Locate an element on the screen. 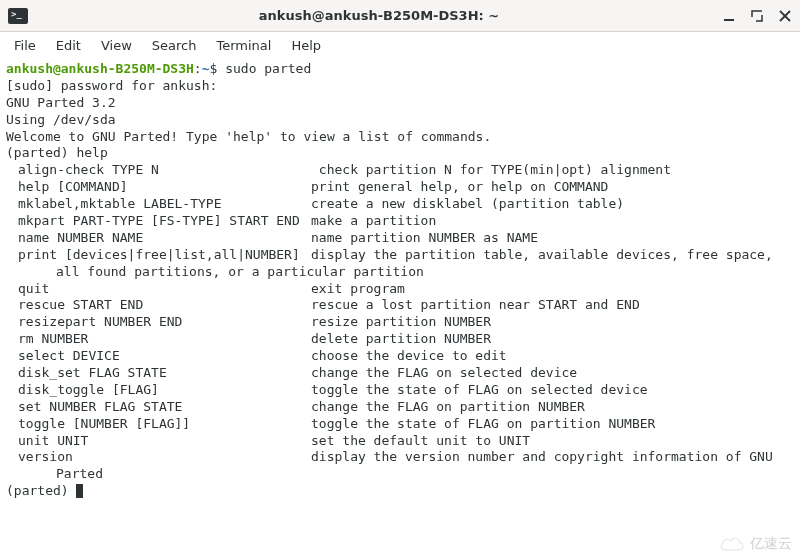 The height and width of the screenshot is (559, 800). help-row: quitexit program is located at coordinates (400, 290).